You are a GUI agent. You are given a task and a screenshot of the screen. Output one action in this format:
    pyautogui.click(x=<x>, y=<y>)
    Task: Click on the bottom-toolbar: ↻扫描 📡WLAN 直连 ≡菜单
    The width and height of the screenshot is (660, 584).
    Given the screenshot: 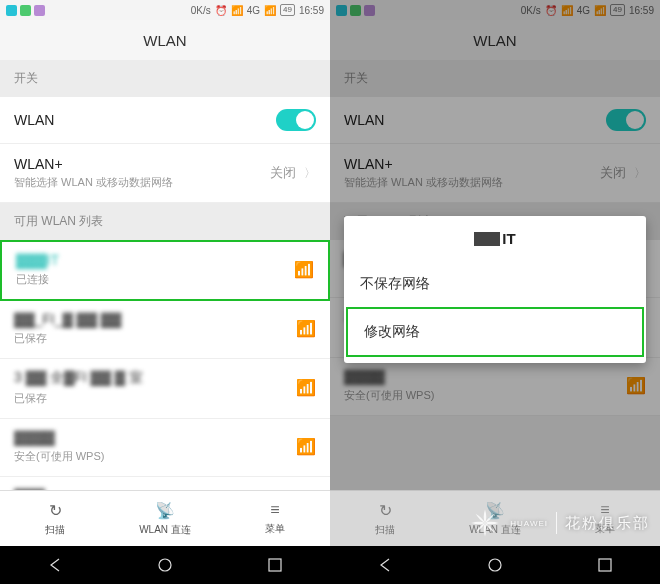 What is the action you would take?
    pyautogui.click(x=165, y=518)
    